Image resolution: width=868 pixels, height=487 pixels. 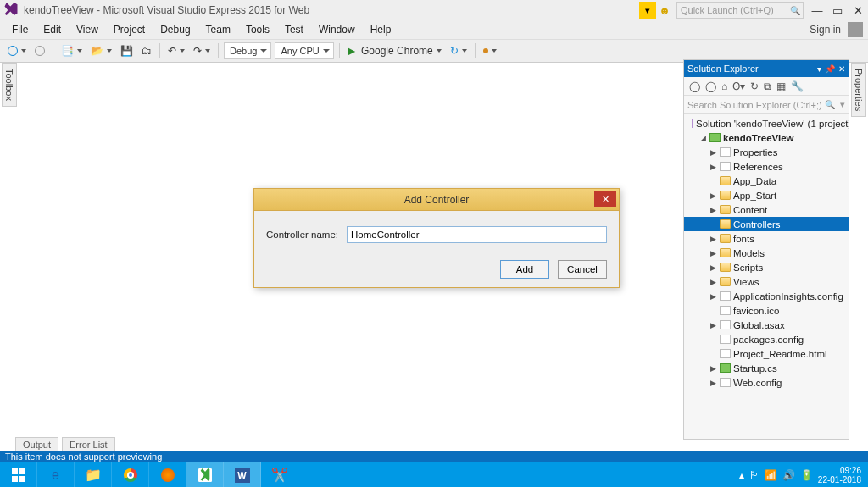 I want to click on open-file-button: 📂, so click(x=102, y=51).